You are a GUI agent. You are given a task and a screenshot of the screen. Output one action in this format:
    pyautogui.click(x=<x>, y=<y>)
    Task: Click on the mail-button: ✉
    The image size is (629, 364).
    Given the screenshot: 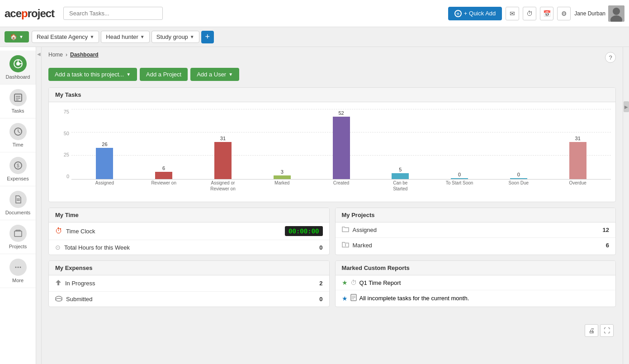 What is the action you would take?
    pyautogui.click(x=512, y=14)
    